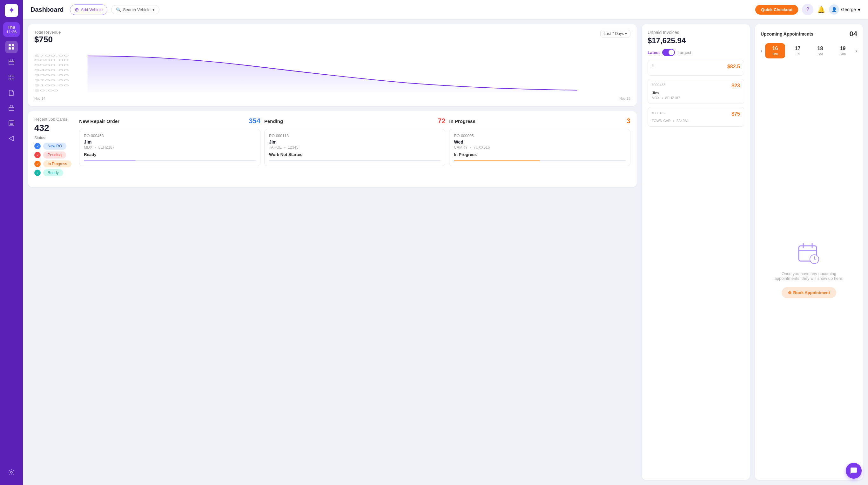  I want to click on svg-text: $100.00, so click(52, 86).